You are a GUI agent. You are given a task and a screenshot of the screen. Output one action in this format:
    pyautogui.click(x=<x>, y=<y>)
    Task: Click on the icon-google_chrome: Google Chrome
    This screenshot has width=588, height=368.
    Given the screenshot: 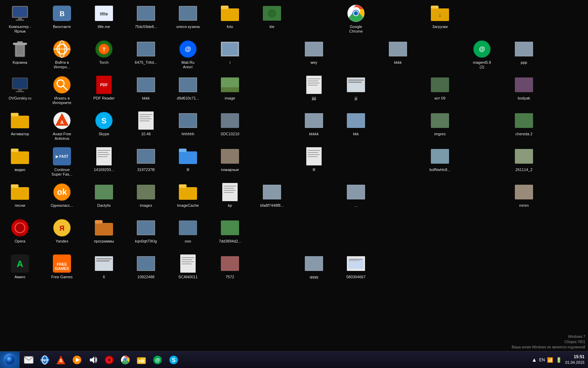 What is the action you would take?
    pyautogui.click(x=356, y=19)
    